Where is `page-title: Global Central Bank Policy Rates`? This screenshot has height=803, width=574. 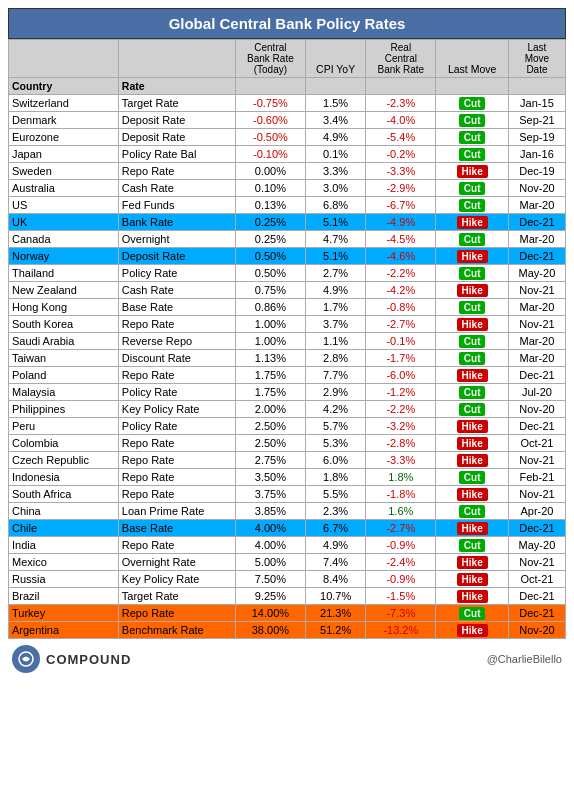 page-title: Global Central Bank Policy Rates is located at coordinates (287, 24).